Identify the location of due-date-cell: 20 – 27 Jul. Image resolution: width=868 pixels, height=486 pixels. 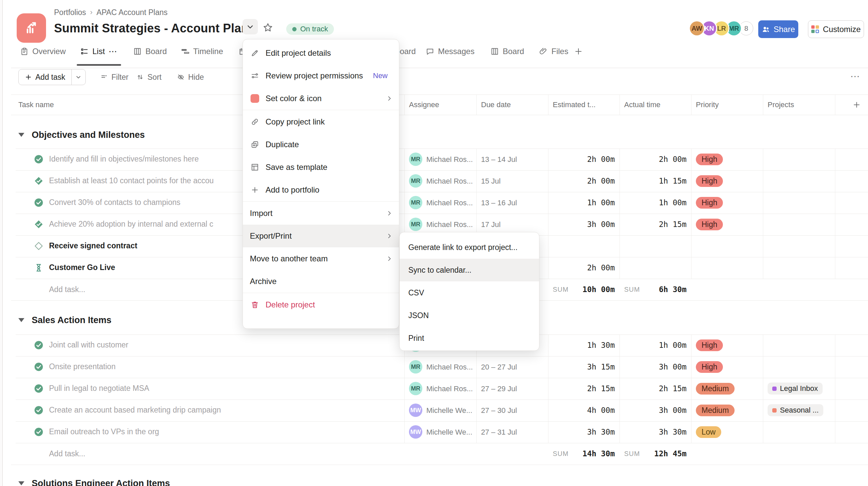
(499, 367).